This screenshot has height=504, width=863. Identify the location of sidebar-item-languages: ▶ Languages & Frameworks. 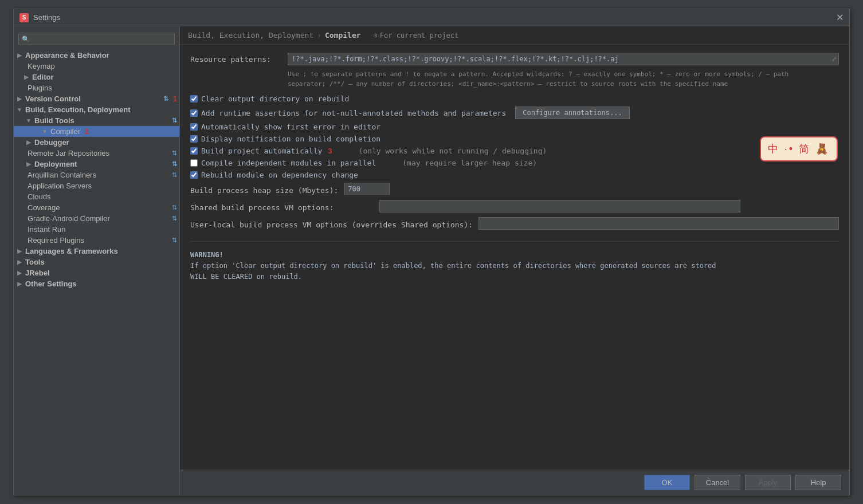
(96, 251).